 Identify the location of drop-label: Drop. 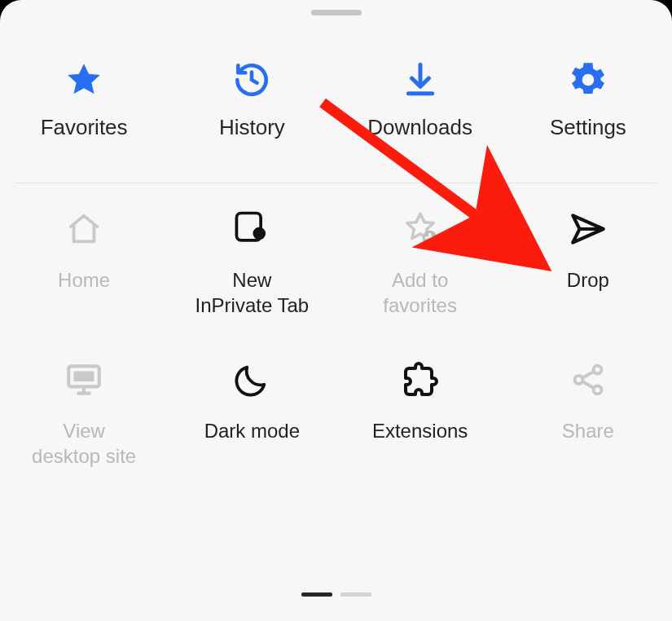
(588, 280).